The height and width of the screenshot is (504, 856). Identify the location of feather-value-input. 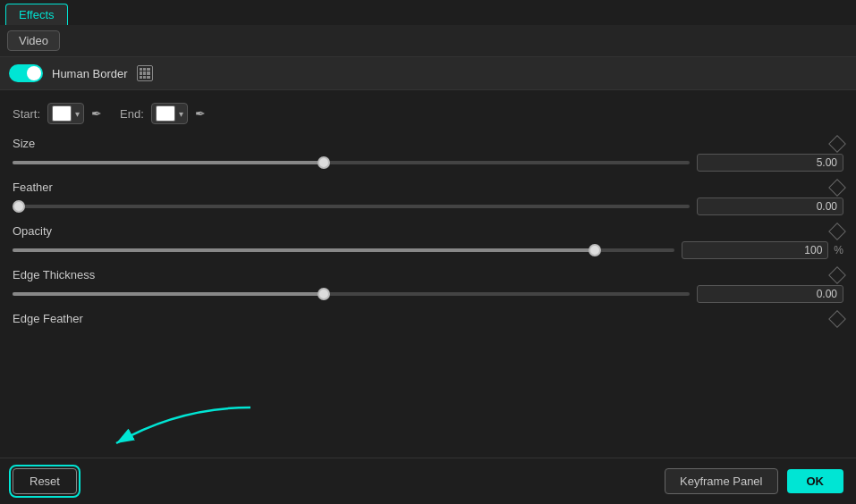
(770, 206).